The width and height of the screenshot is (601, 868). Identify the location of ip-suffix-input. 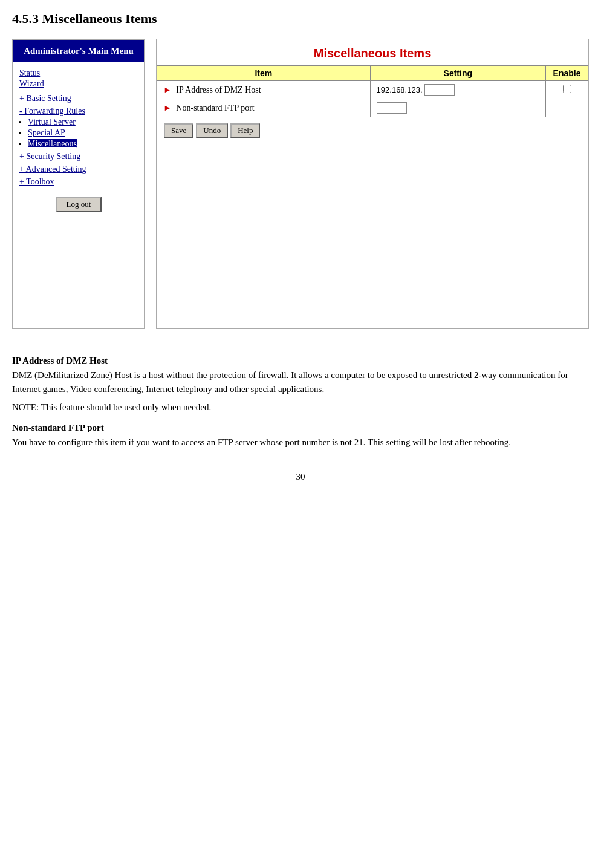
(440, 90).